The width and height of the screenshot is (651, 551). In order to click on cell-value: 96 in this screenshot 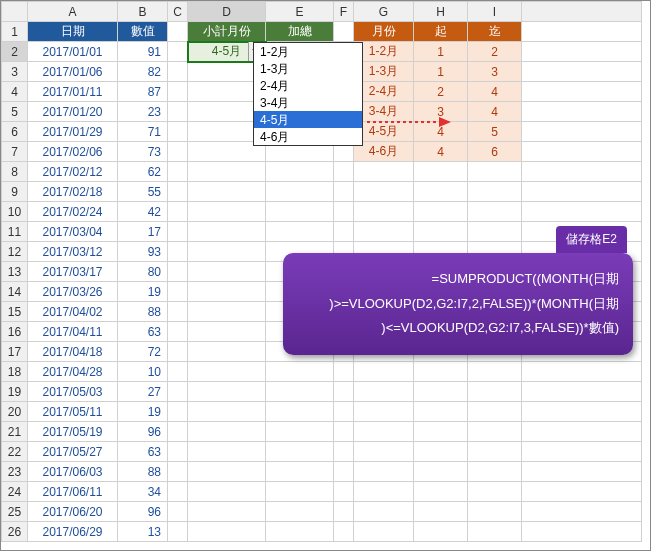, I will do `click(143, 432)`.